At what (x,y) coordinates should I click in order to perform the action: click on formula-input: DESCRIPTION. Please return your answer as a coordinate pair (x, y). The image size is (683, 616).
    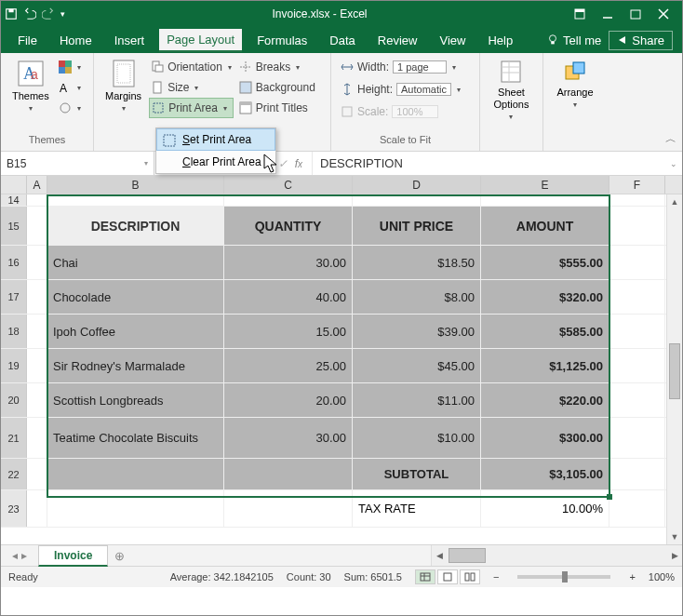
    Looking at the image, I should click on (489, 164).